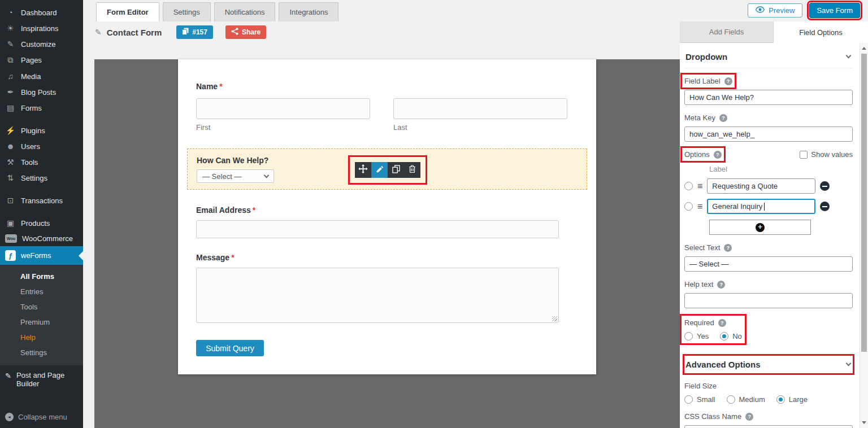 The width and height of the screenshot is (868, 428). Describe the element at coordinates (186, 12) in the screenshot. I see `tab-settings: Settings` at that location.